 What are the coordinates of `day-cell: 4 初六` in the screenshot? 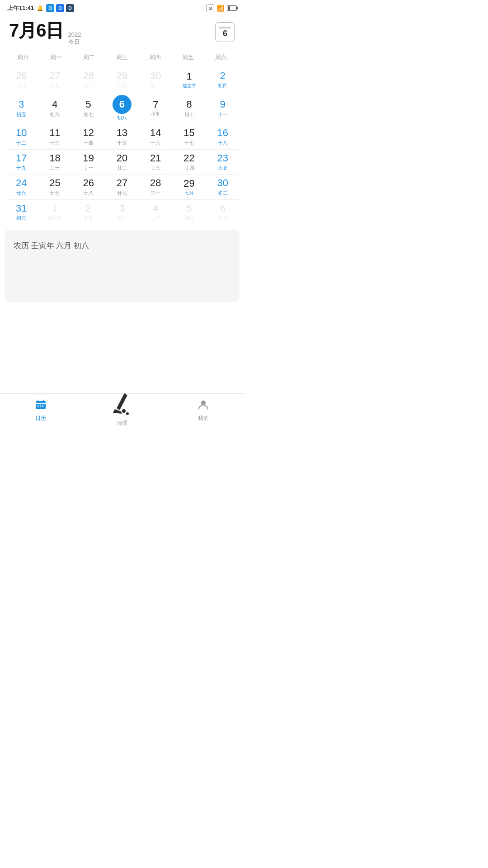 It's located at (55, 108).